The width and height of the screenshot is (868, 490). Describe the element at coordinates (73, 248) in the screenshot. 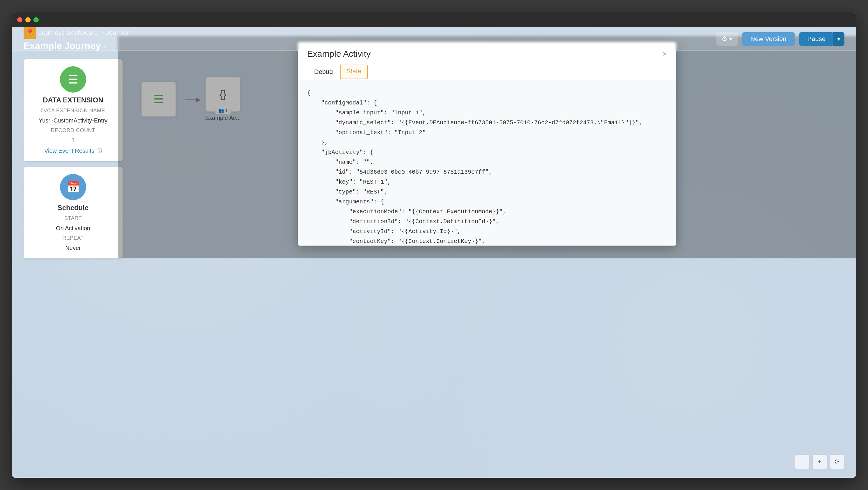

I see `repeat-value: Never` at that location.